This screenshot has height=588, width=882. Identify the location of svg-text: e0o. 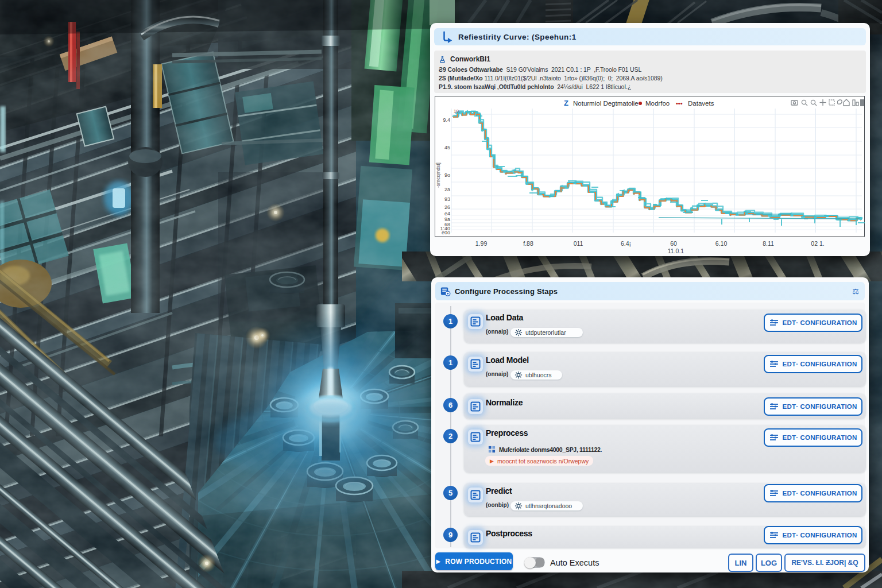
(446, 233).